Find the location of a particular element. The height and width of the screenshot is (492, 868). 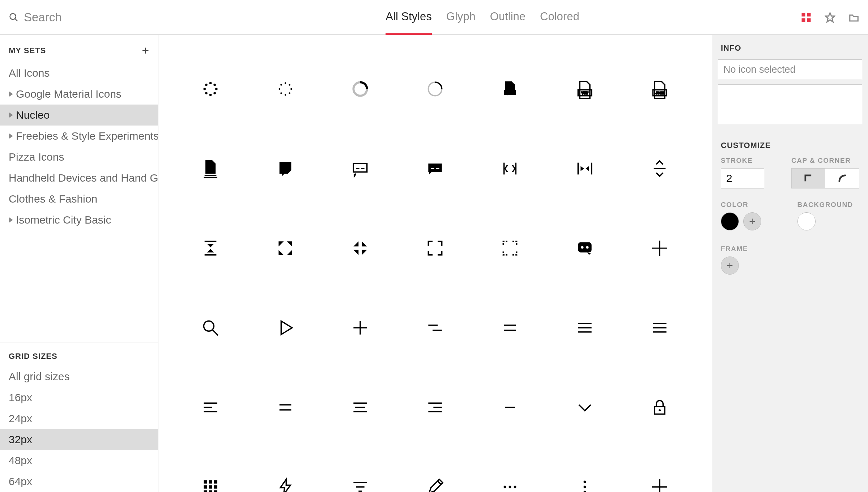

icon-cell-grid-3x3 is located at coordinates (210, 470).